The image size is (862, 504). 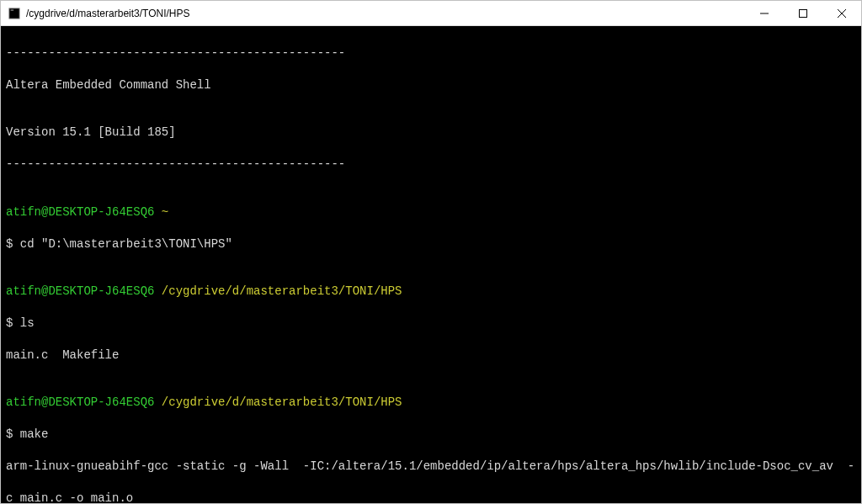 I want to click on terminal-line: Altera Embedded Command Shell, so click(x=431, y=86).